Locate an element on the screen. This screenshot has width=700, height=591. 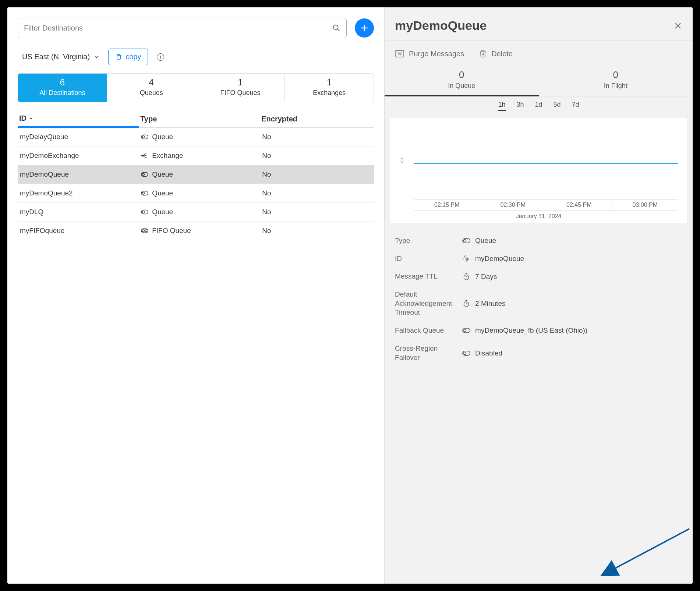
copy-button: copy is located at coordinates (128, 57).